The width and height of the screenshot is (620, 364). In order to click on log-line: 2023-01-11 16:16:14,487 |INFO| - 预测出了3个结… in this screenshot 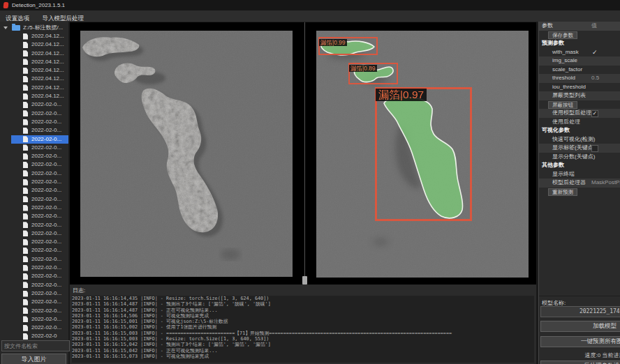, I will do `click(303, 304)`.